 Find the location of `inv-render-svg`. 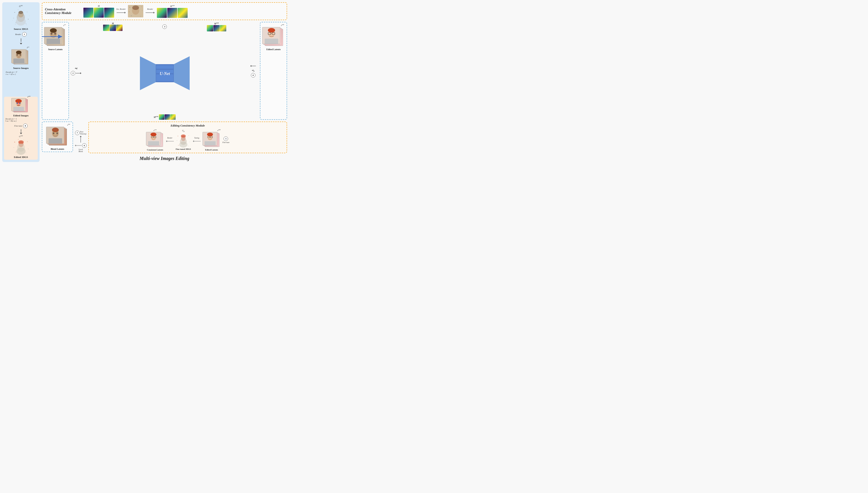

inv-render-svg is located at coordinates (135, 11).